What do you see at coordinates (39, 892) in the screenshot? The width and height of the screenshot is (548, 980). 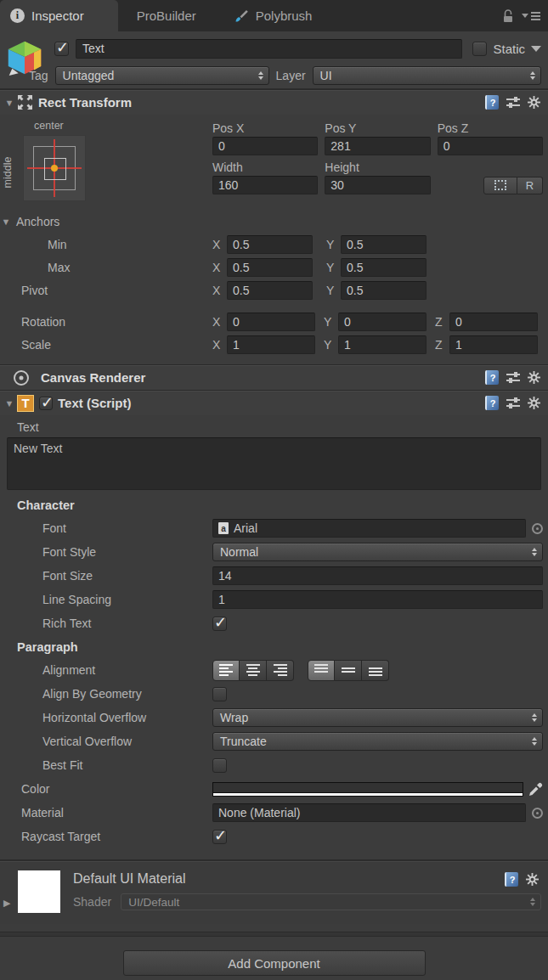 I see `material-preview-thumbnail` at bounding box center [39, 892].